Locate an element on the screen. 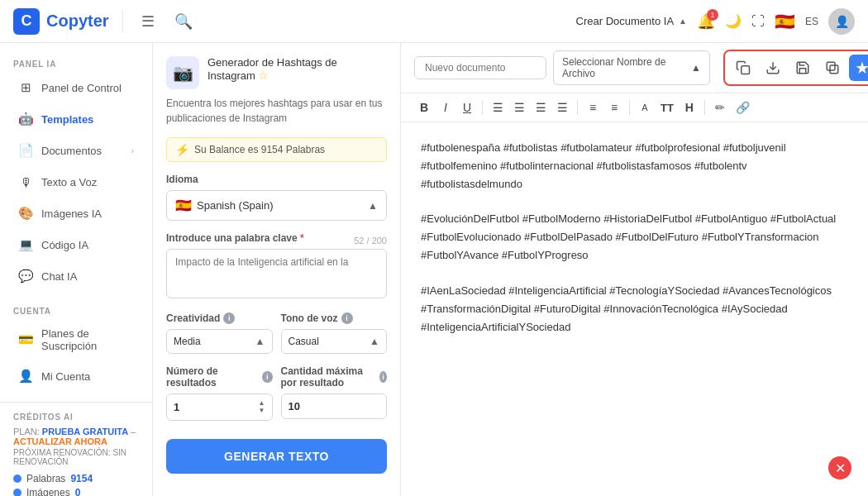  notification-bell: 🔔 1 is located at coordinates (706, 21).